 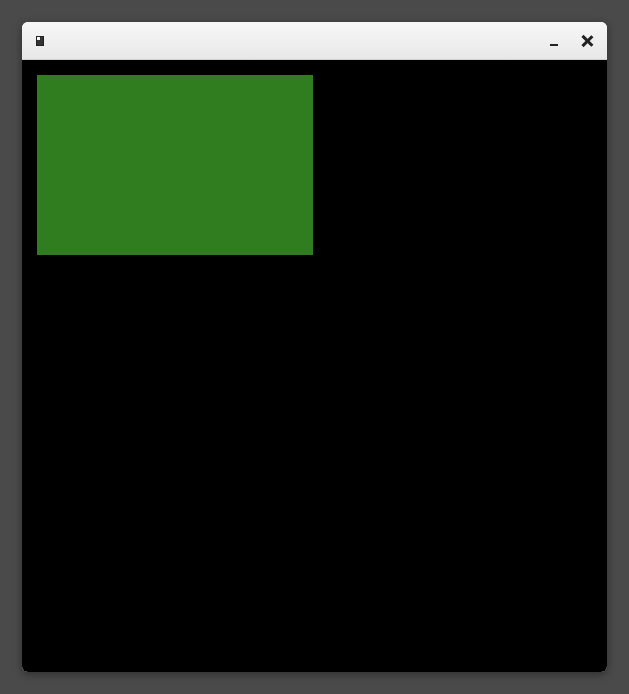 I want to click on close-button, so click(x=587, y=41).